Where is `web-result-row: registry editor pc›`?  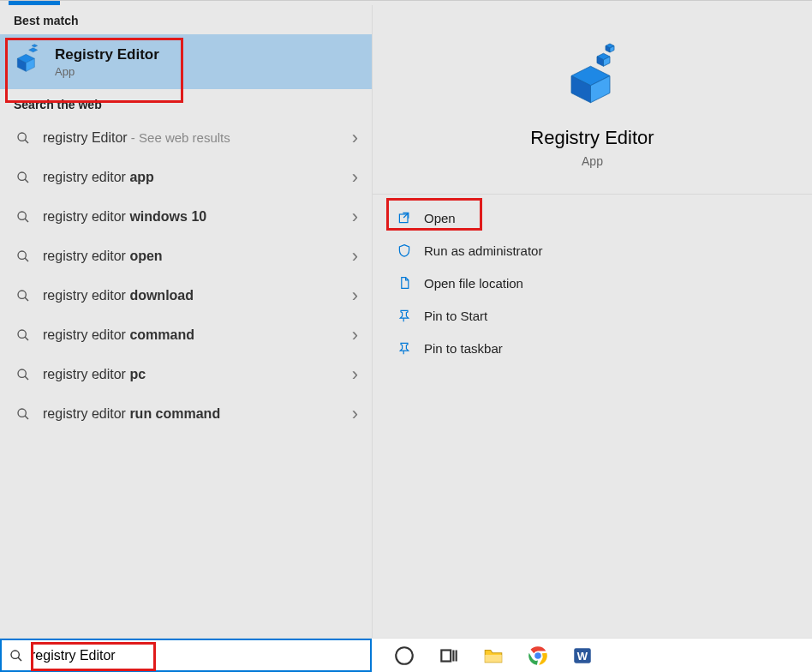
web-result-row: registry editor pc› is located at coordinates (186, 375).